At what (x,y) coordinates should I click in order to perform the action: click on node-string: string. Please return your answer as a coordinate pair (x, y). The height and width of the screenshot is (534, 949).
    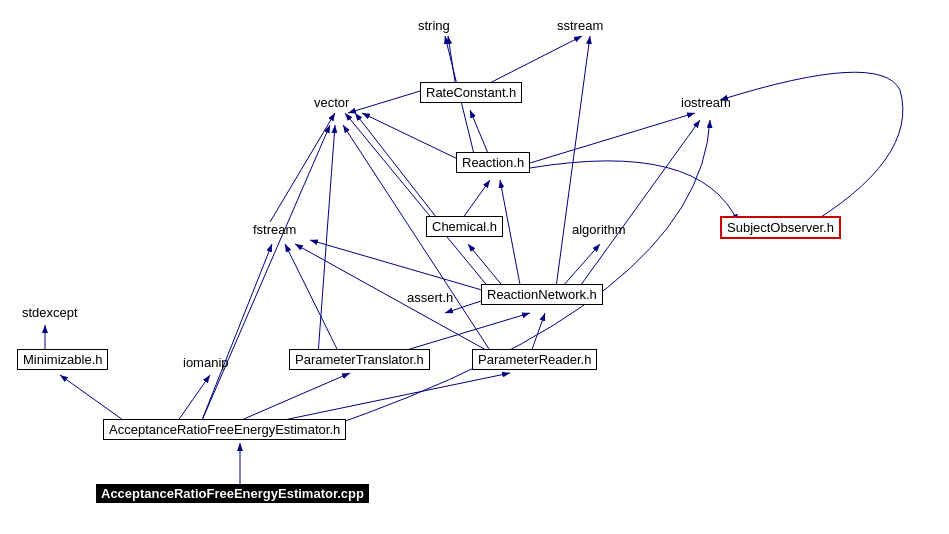
    Looking at the image, I should click on (434, 26).